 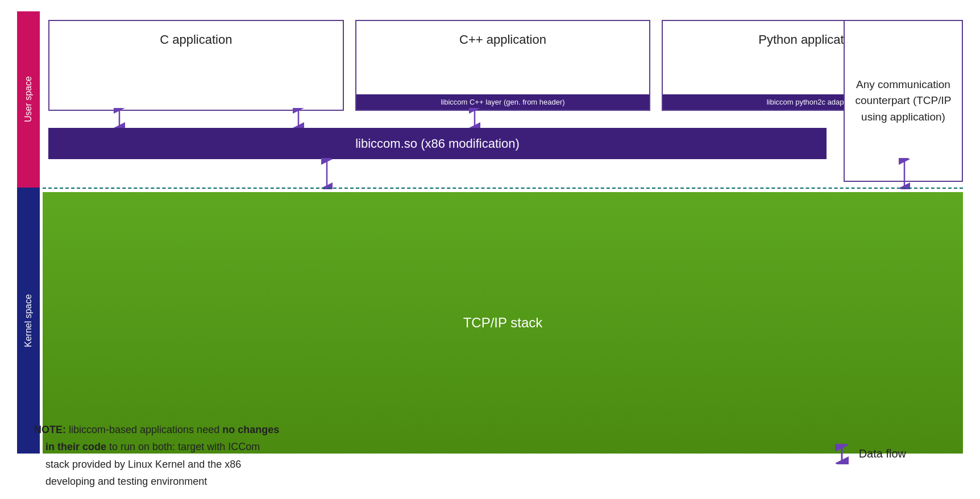 What do you see at coordinates (196, 40) in the screenshot?
I see `c-app-title: C application` at bounding box center [196, 40].